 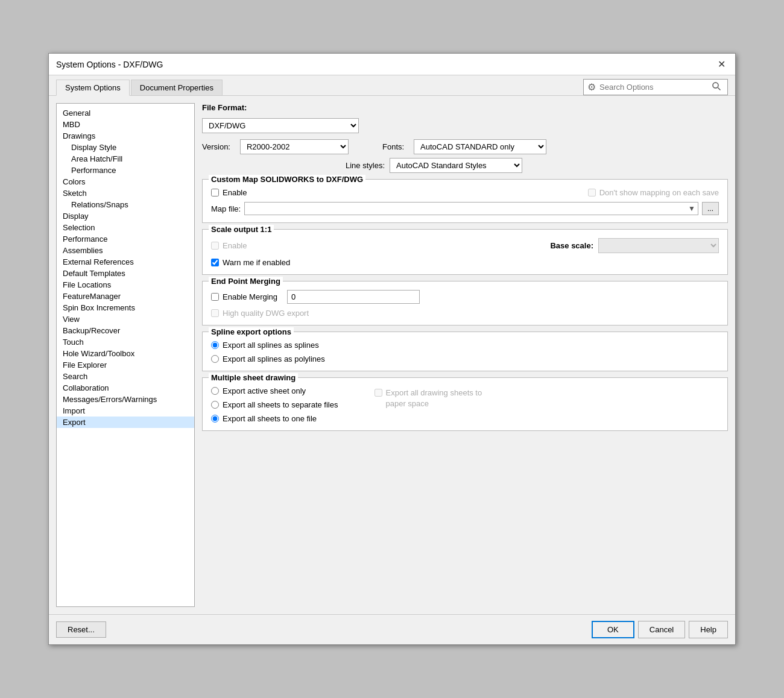 What do you see at coordinates (465, 404) in the screenshot?
I see `multiple-sheet-group: Multiple sheet drawing Export active she…` at bounding box center [465, 404].